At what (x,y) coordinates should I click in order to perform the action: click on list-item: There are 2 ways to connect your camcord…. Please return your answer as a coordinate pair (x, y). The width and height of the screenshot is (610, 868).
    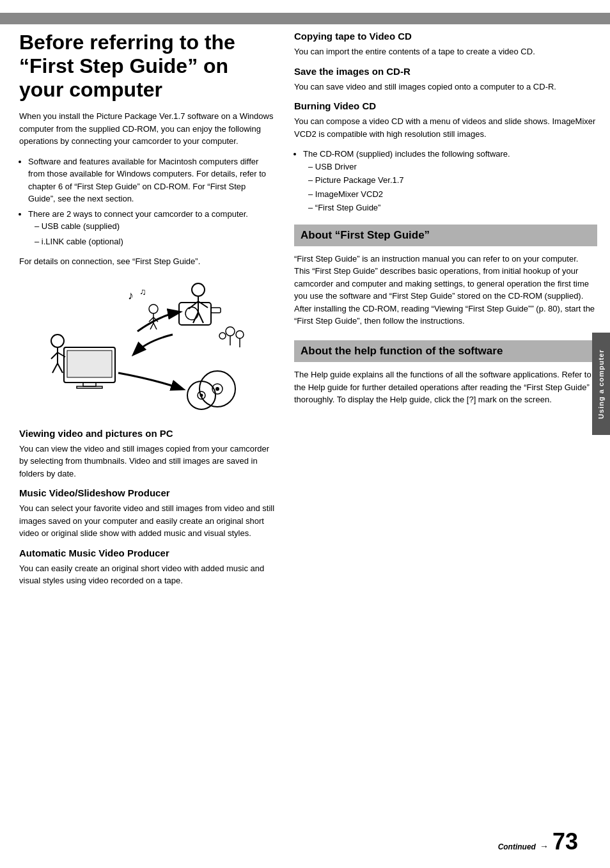
    Looking at the image, I should click on (152, 228).